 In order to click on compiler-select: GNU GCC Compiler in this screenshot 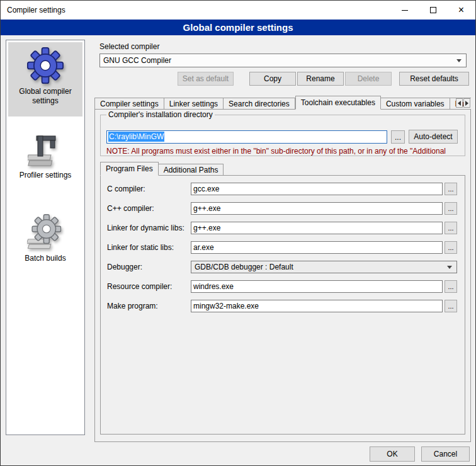, I will do `click(283, 60)`.